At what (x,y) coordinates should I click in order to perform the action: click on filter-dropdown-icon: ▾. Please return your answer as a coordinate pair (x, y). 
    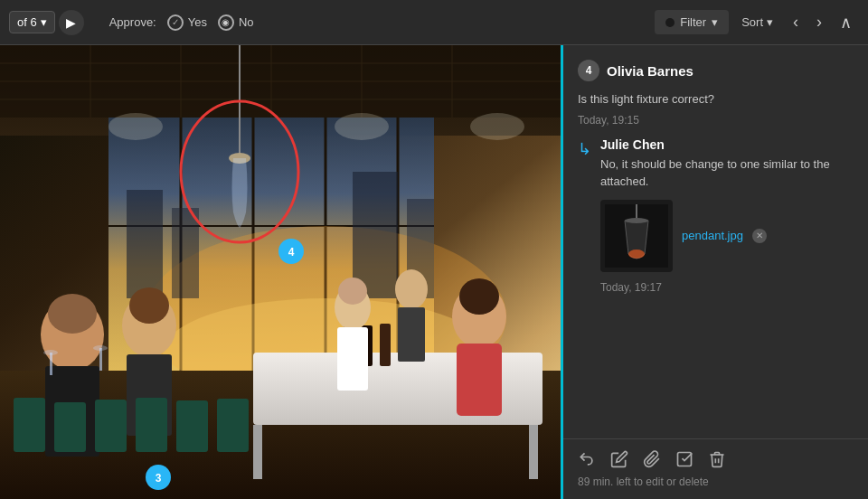
    Looking at the image, I should click on (714, 22).